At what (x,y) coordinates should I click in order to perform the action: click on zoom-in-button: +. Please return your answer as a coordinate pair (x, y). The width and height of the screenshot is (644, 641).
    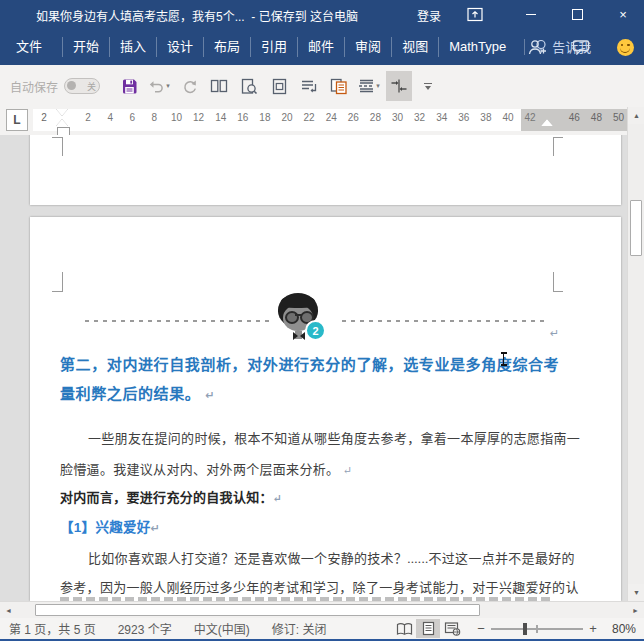
    Looking at the image, I should click on (593, 628).